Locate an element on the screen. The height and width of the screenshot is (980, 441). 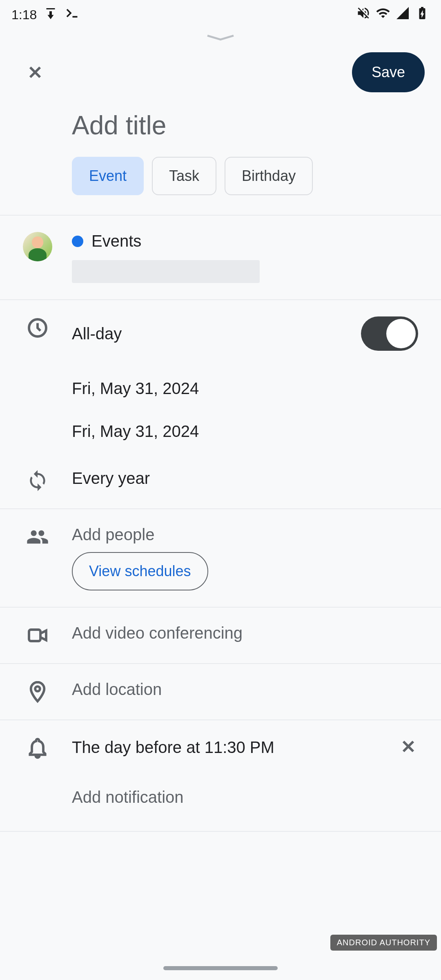
people-icon is located at coordinates (38, 537).